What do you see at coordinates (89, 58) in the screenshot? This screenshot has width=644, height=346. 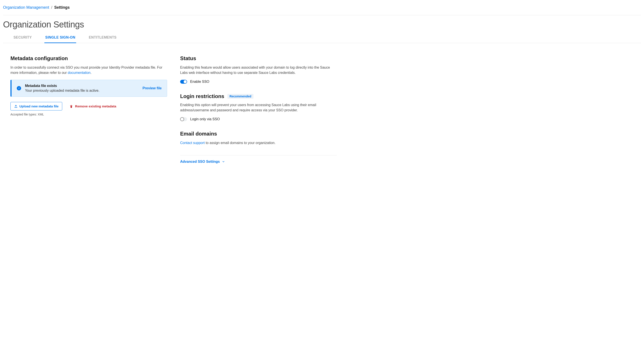 I see `metadata-heading: Metadata configuration` at bounding box center [89, 58].